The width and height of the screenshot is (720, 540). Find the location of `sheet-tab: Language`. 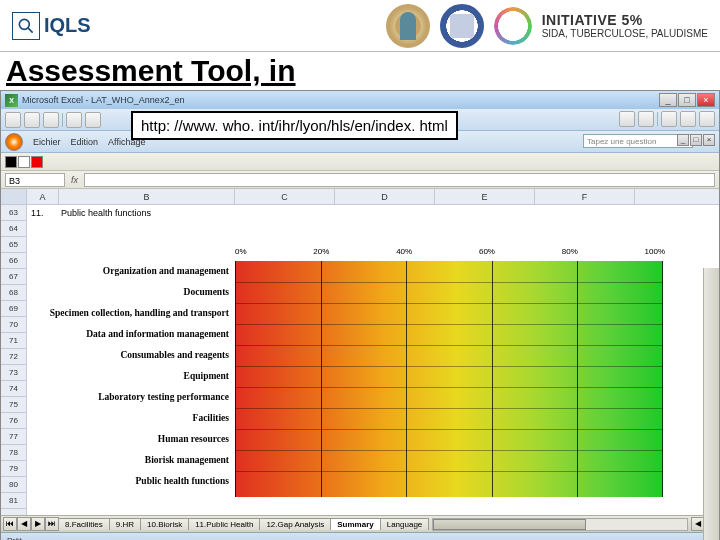

sheet-tab: Language is located at coordinates (405, 524).